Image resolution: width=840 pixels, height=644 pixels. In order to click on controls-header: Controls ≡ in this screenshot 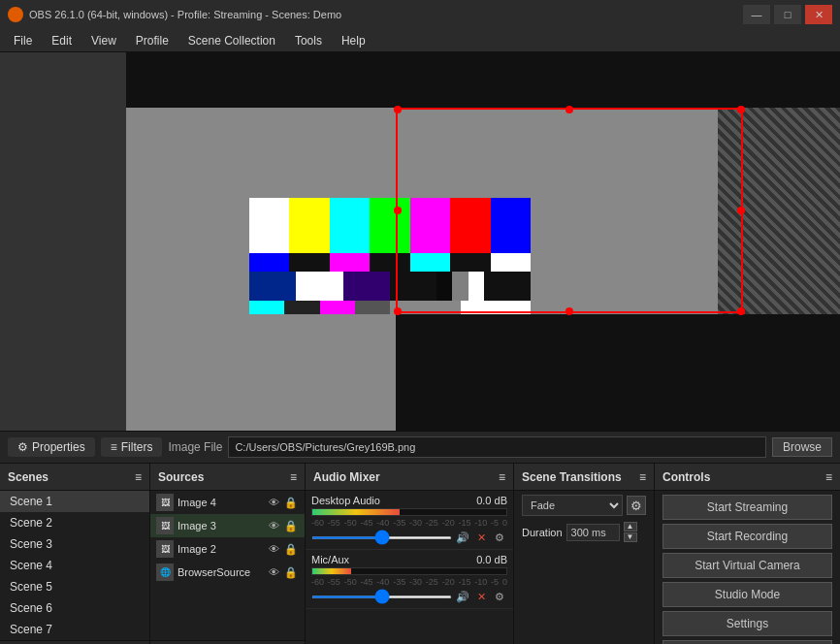, I will do `click(747, 477)`.